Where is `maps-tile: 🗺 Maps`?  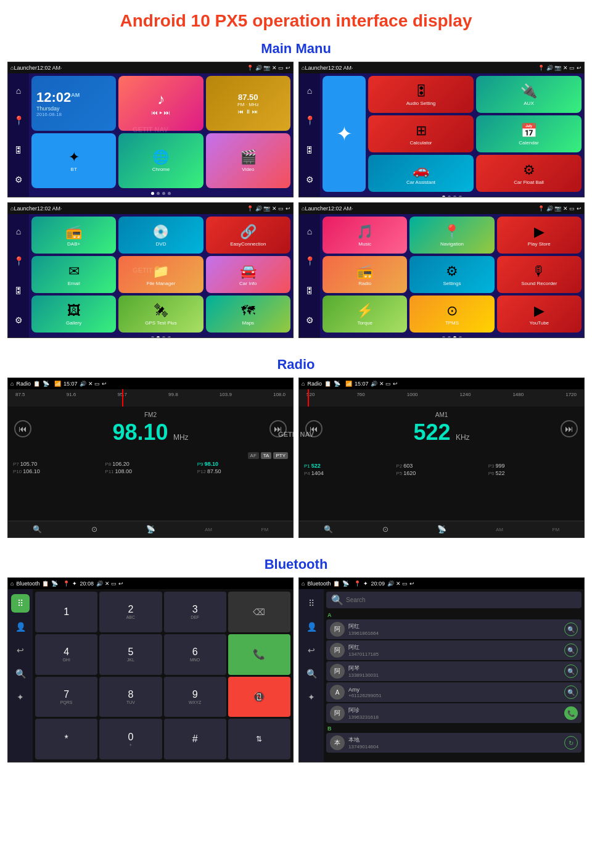
maps-tile: 🗺 Maps is located at coordinates (248, 314).